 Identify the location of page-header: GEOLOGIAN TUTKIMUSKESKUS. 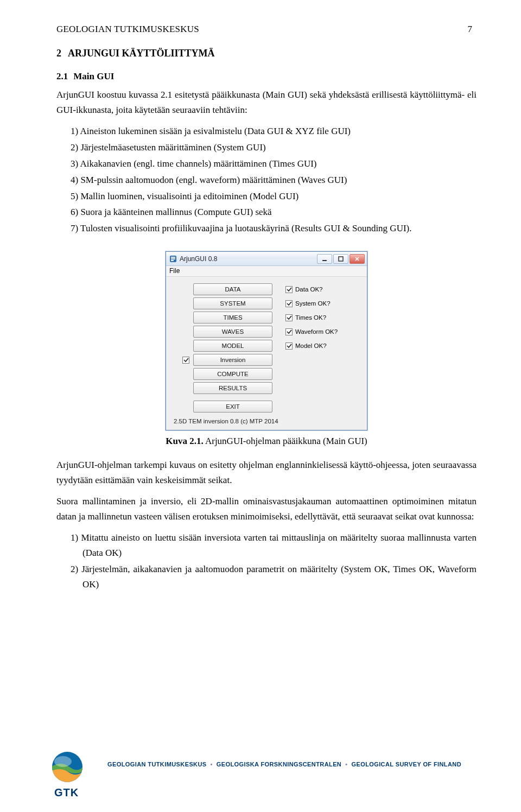
(266, 29).